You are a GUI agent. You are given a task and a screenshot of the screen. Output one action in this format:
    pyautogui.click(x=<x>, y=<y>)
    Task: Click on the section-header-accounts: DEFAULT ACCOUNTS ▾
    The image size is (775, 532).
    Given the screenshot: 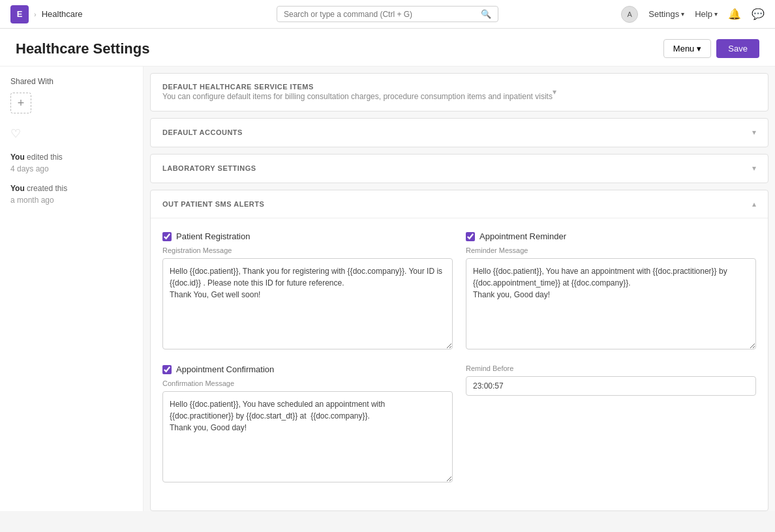 What is the action you would take?
    pyautogui.click(x=459, y=133)
    